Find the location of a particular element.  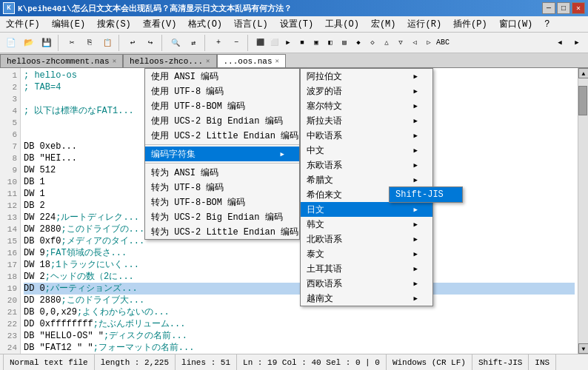

line-number-23: 23 is located at coordinates (10, 336).